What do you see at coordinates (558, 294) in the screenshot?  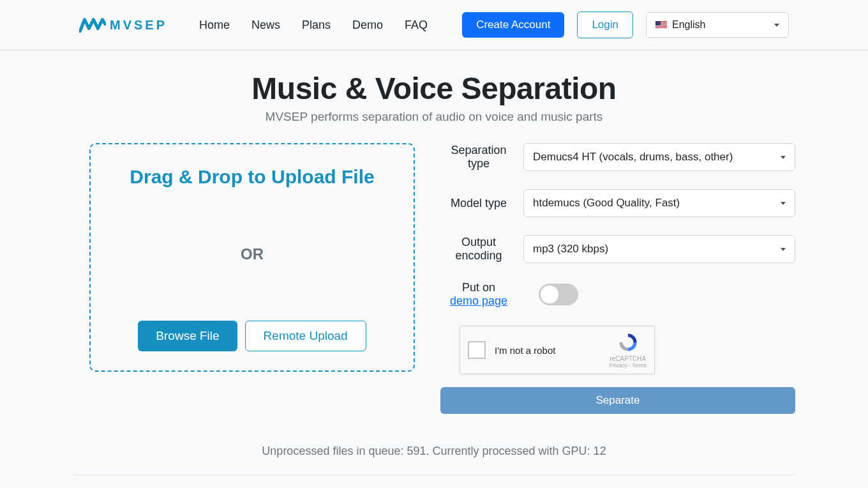 I see `demo-page-toggle` at bounding box center [558, 294].